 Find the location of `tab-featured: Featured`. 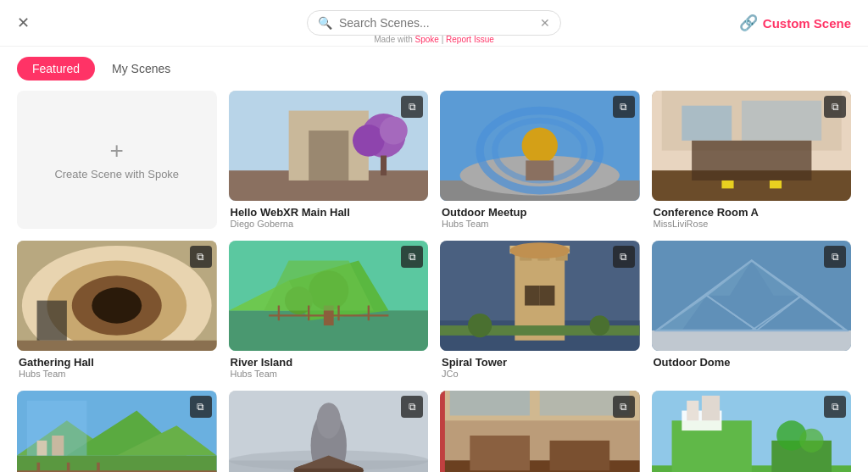

tab-featured: Featured is located at coordinates (56, 69).